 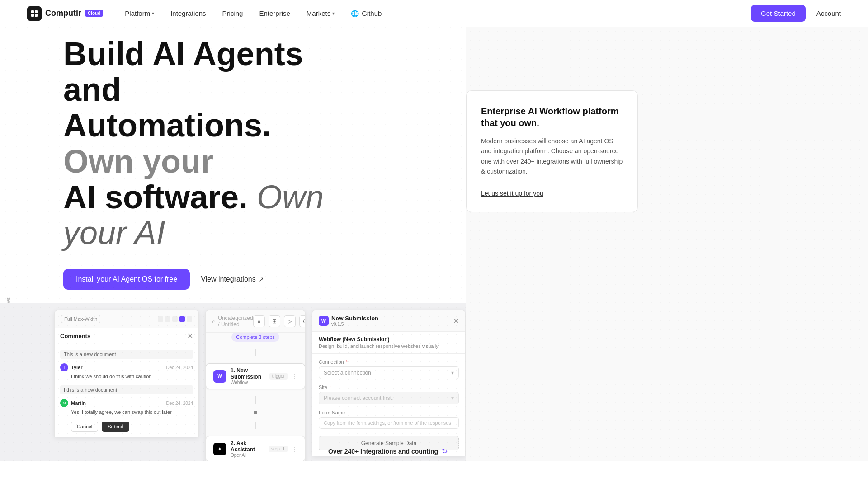 What do you see at coordinates (347, 373) in the screenshot?
I see `connection-placeholder: Select a connection` at bounding box center [347, 373].